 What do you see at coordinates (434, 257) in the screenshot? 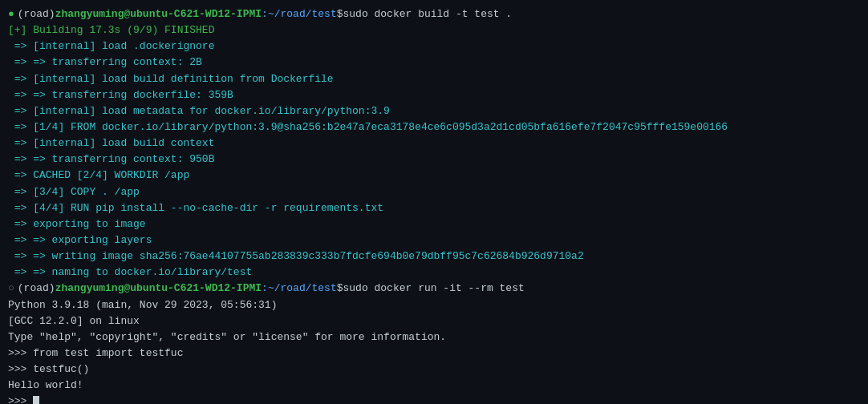
I see `output-line: => => writing image sha256:76ae44107755a…` at bounding box center [434, 257].